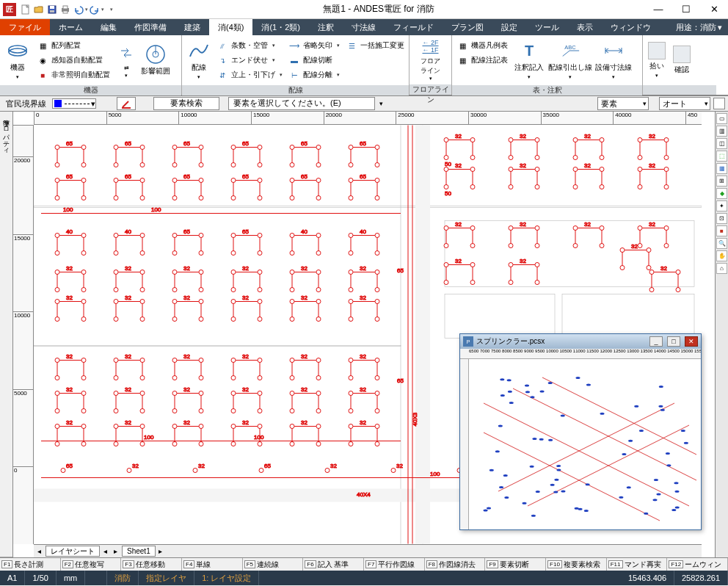 The height and width of the screenshot is (586, 728). I want to click on pen-color-button, so click(126, 104).